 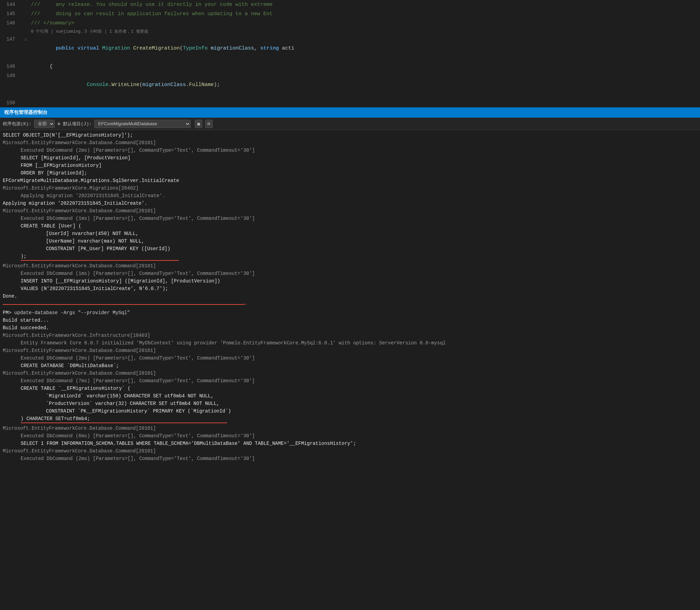 I want to click on console-line: Entity Framework Core 6.0.7 initialized …, so click(x=350, y=343).